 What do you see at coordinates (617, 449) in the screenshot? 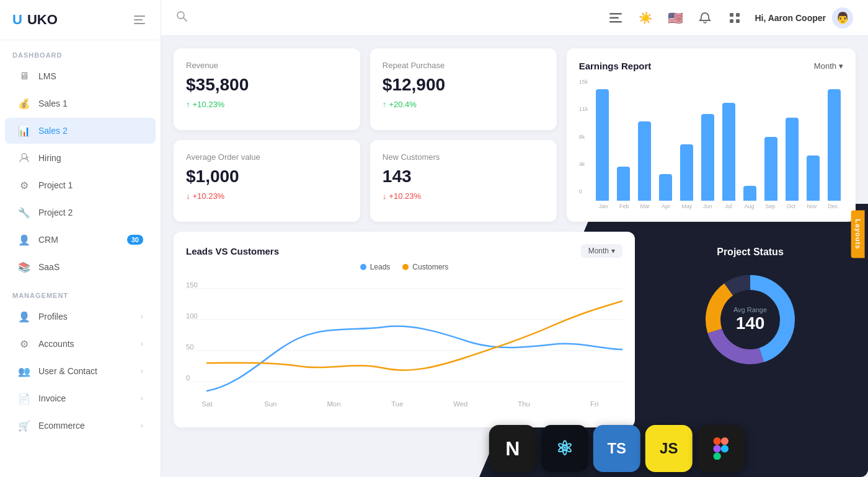
I see `tech-icons-strip: N ⚛ TS JS` at bounding box center [617, 449].